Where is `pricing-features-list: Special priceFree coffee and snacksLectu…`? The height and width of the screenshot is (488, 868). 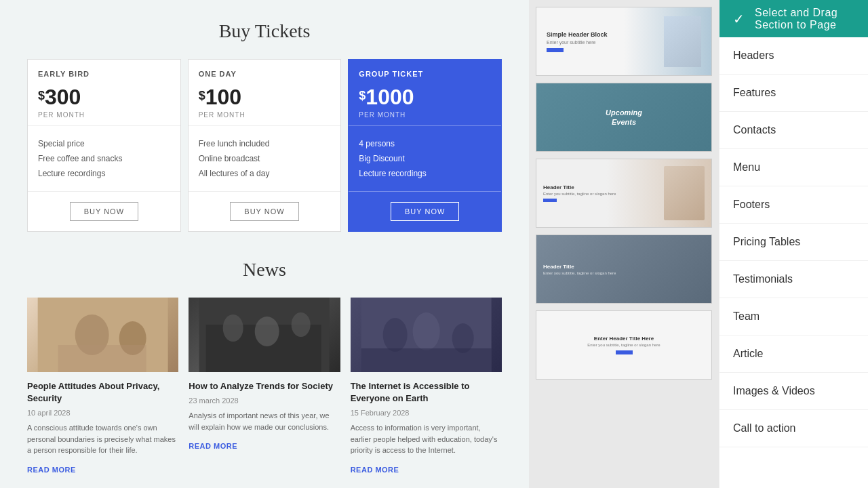 pricing-features-list: Special priceFree coffee and snacksLectu… is located at coordinates (104, 159).